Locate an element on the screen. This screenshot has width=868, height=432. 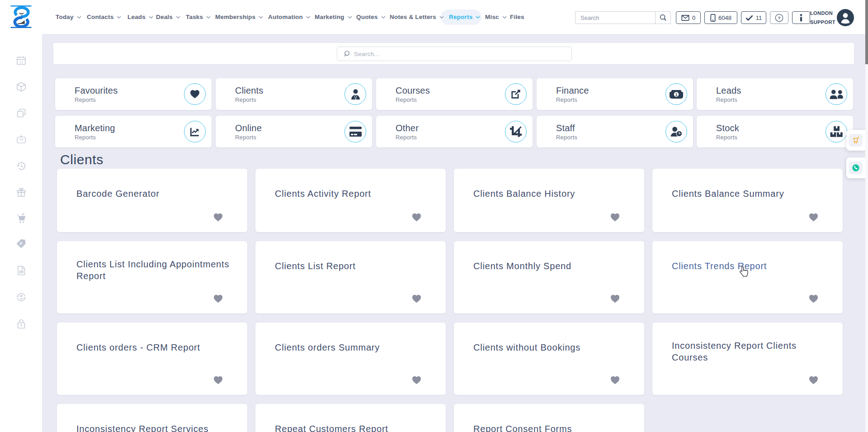
svg-text: 12 is located at coordinates (22, 62).